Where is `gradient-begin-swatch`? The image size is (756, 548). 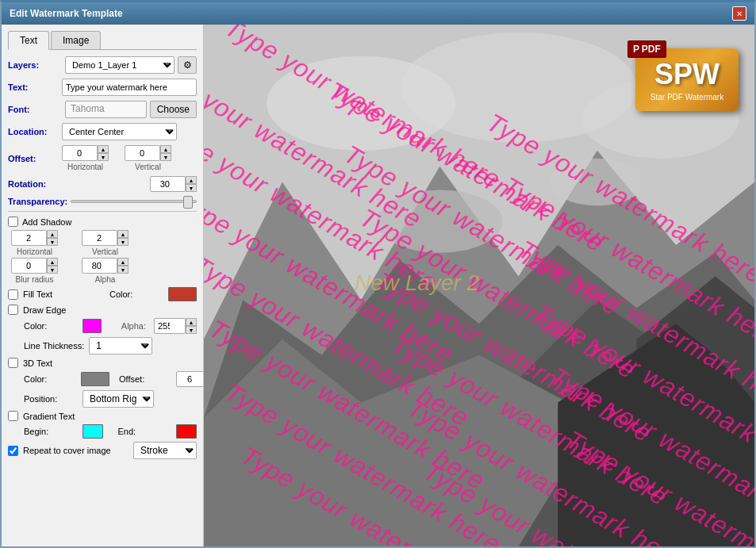
gradient-begin-swatch is located at coordinates (93, 431).